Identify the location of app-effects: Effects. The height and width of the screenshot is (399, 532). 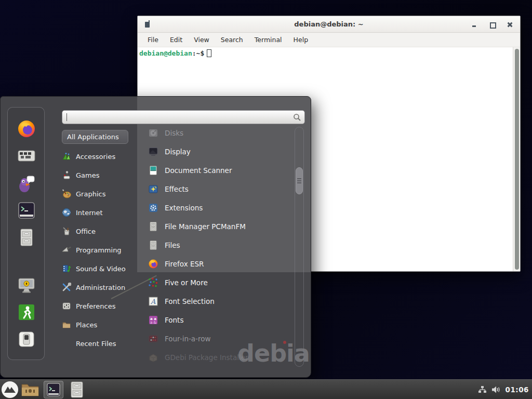
(220, 189).